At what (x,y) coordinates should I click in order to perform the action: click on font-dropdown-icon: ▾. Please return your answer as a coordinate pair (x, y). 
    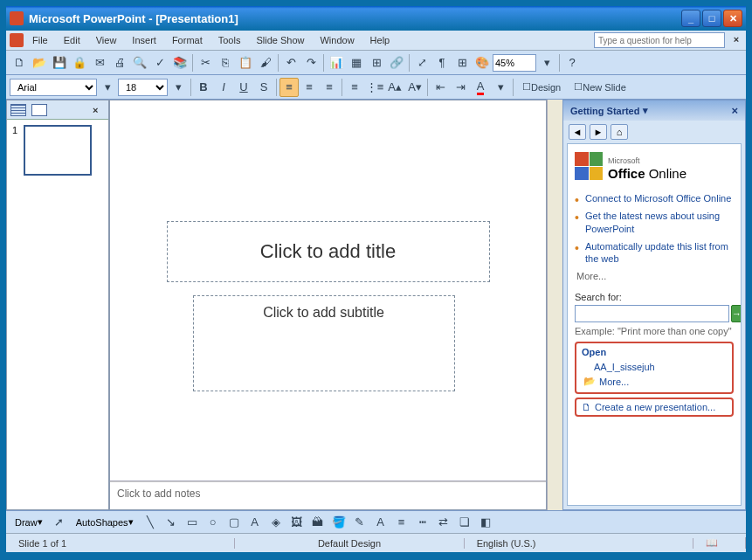
    Looking at the image, I should click on (107, 87).